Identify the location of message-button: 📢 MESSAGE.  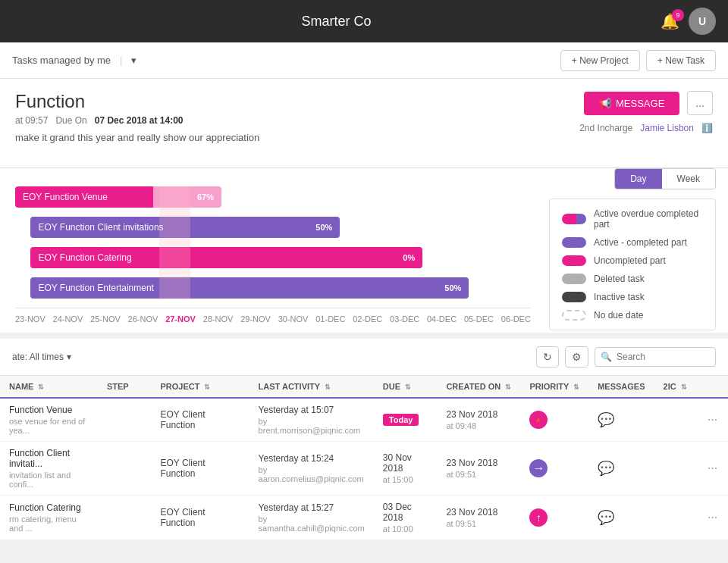
(632, 103).